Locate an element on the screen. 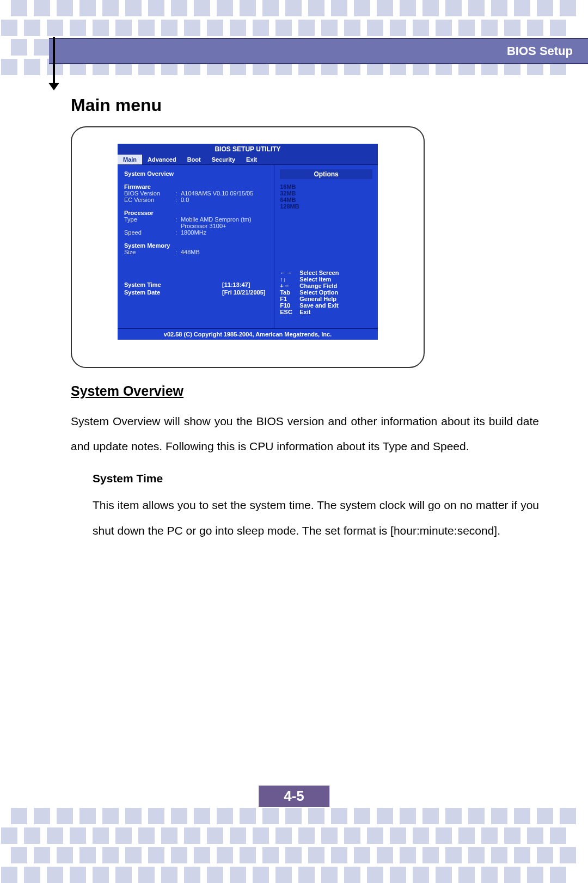 Image resolution: width=588 pixels, height=883 pixels. bios-tabs: Main Advanced Boot Security Exit is located at coordinates (248, 160).